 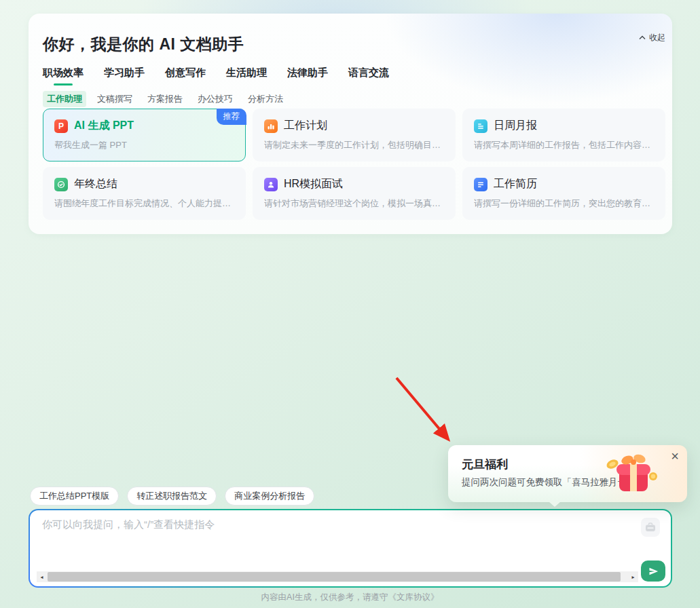 I want to click on gift-icon, so click(x=633, y=474).